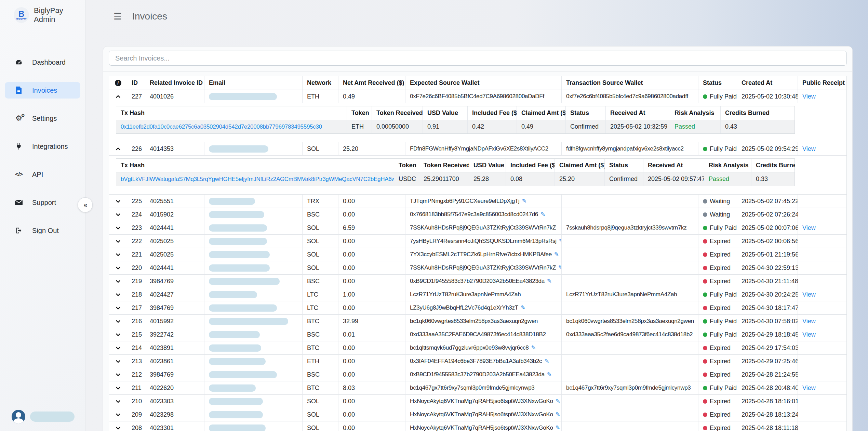 The image size is (868, 431). What do you see at coordinates (695, 113) in the screenshot?
I see `subheader-risk-analysis: Risk Analysis` at bounding box center [695, 113].